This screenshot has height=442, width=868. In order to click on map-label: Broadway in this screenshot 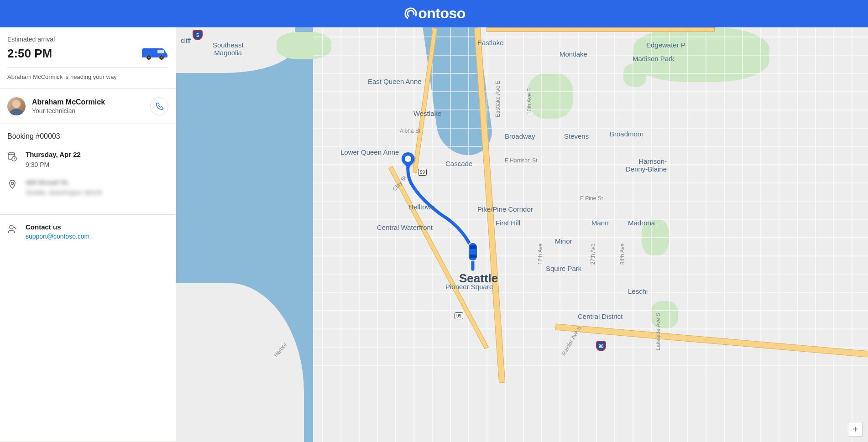, I will do `click(520, 136)`.